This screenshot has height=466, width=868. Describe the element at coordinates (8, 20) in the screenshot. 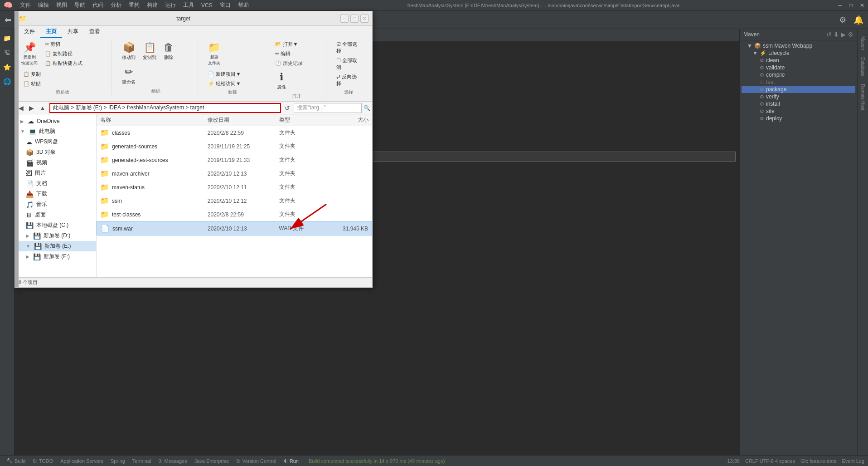

I see `back-button: ⬅` at that location.